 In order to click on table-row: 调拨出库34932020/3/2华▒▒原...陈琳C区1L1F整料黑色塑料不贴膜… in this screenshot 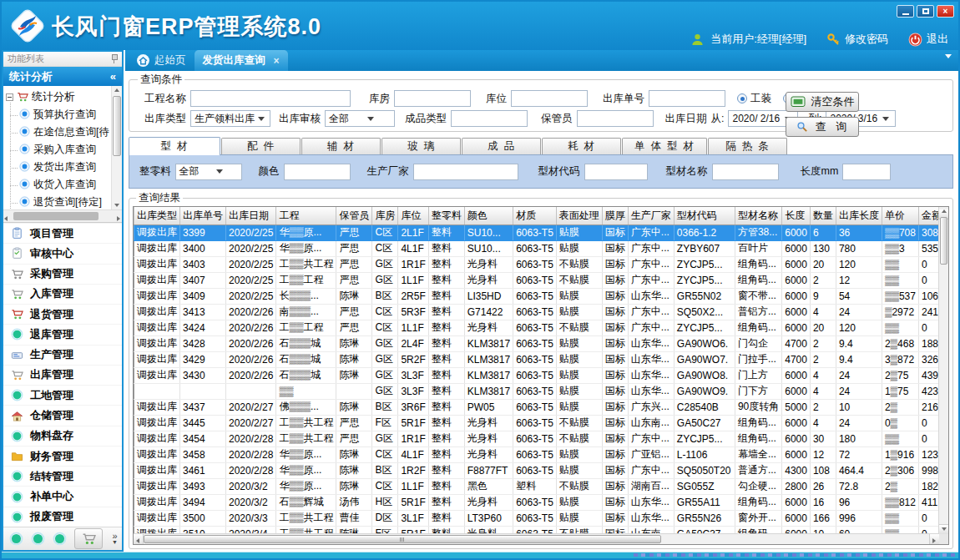, I will do `click(536, 486)`.